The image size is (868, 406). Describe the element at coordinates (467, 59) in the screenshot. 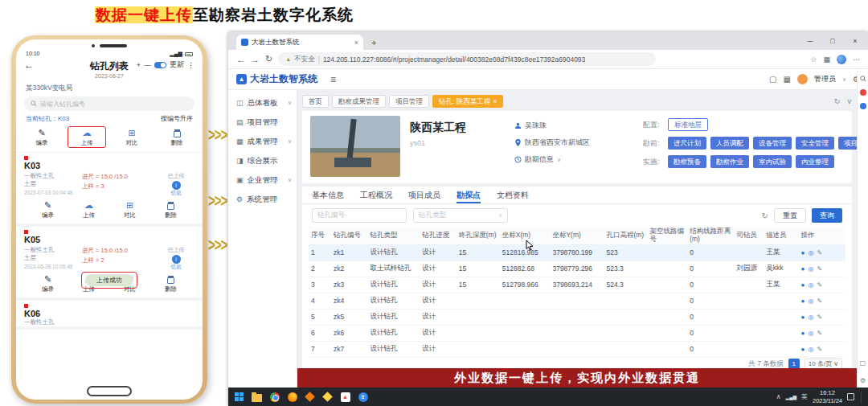

I see `url-bar: ▲ 不安全 | 124.205.110.227:8086/#/projectma…` at that location.